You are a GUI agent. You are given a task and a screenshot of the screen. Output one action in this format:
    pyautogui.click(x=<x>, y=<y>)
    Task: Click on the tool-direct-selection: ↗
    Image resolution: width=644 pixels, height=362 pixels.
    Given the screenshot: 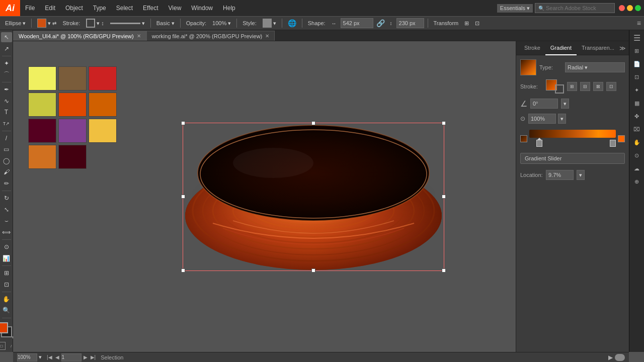 What is the action you would take?
    pyautogui.click(x=7, y=48)
    